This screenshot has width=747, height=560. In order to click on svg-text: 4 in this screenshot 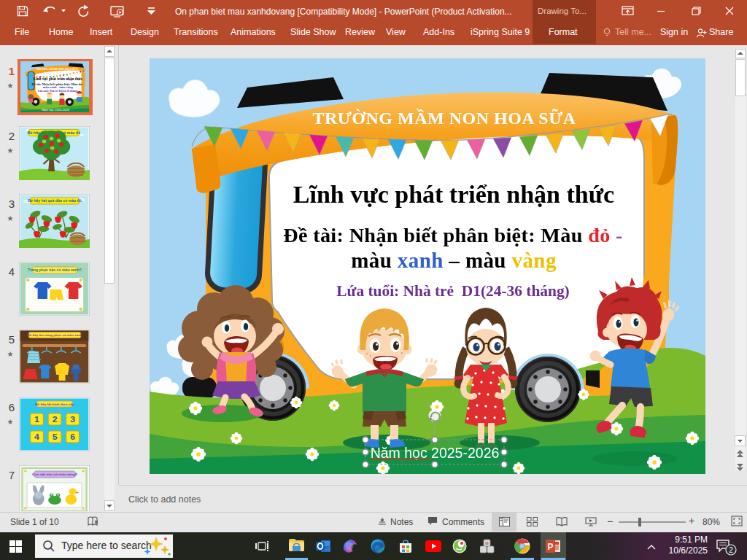, I will do `click(36, 437)`.